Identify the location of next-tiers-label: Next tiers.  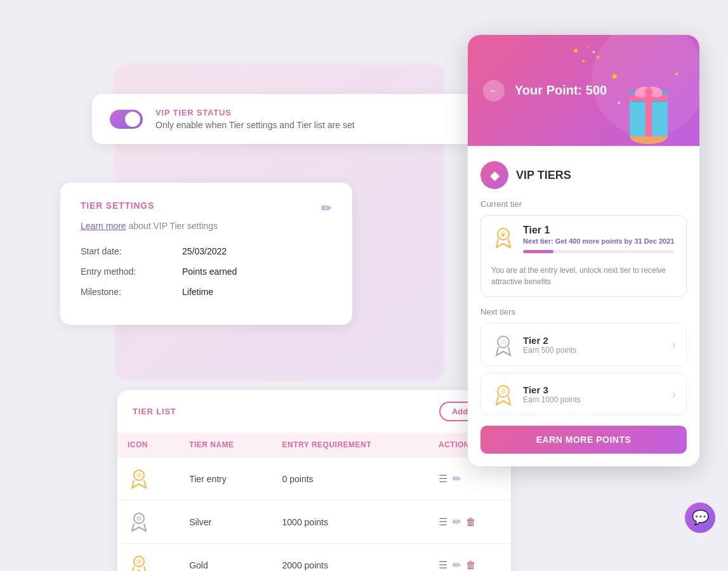
(584, 312).